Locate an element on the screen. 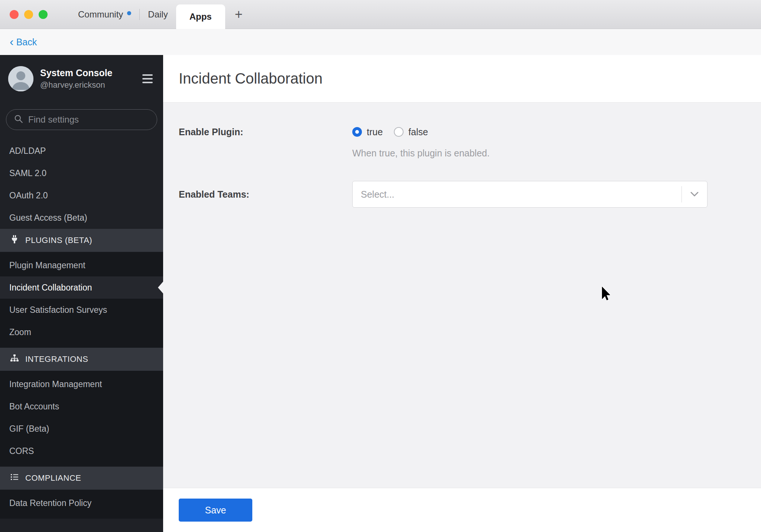 This screenshot has width=761, height=532. sidebar-item-incident-collaboration-label: Incident Collaboration is located at coordinates (51, 288).